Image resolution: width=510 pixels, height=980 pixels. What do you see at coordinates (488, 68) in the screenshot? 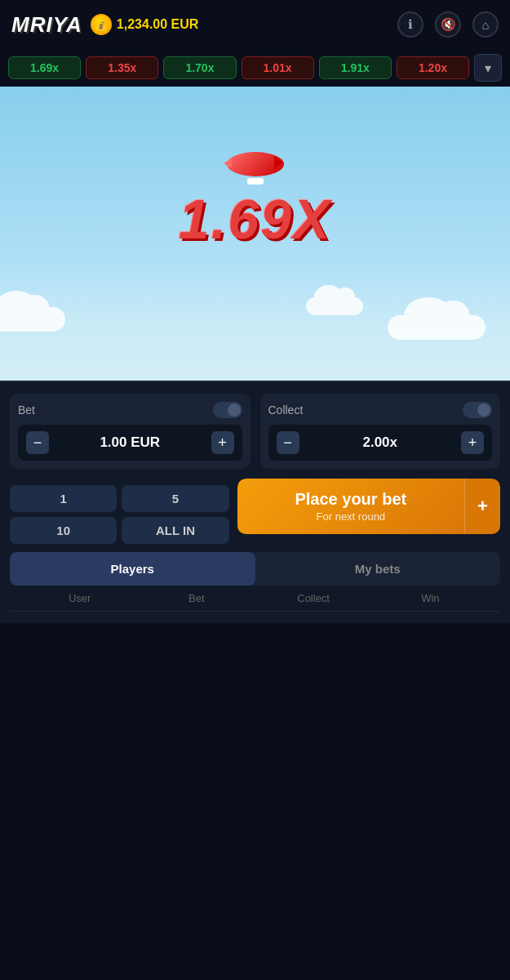
I see `history-expand-button: ▾` at bounding box center [488, 68].